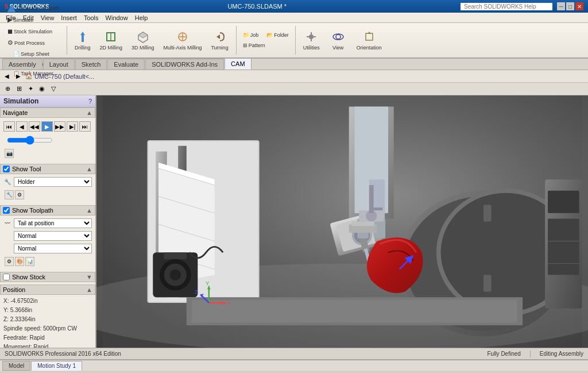 Image resolution: width=588 pixels, height=373 pixels. What do you see at coordinates (9, 126) in the screenshot?
I see `nav-to-start-button: ⏮` at bounding box center [9, 126].